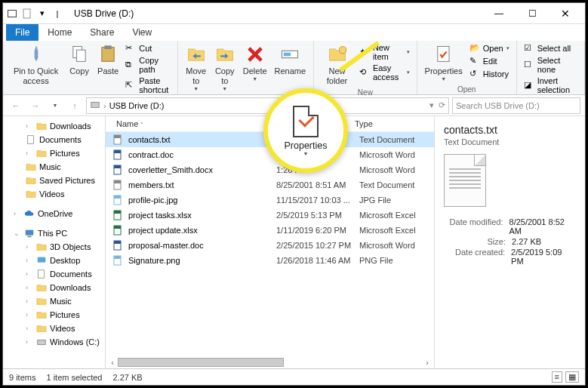 This screenshot has width=588, height=388. I want to click on move-to-button: Move to▼, so click(196, 68).